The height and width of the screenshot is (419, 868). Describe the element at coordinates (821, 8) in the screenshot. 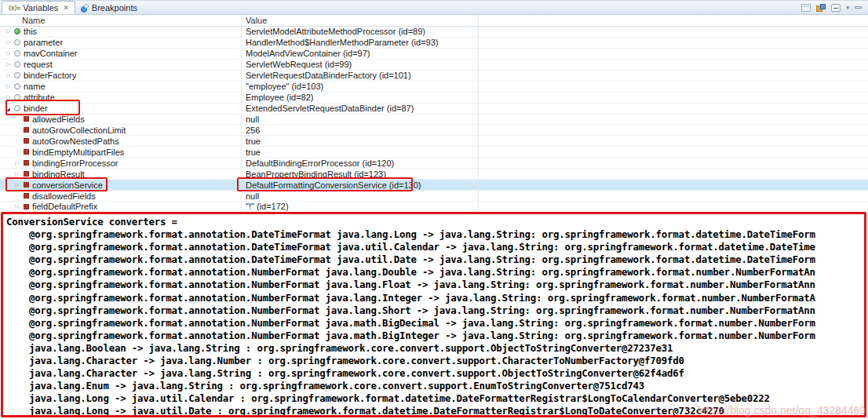

I see `show-logical-structure-icon` at that location.